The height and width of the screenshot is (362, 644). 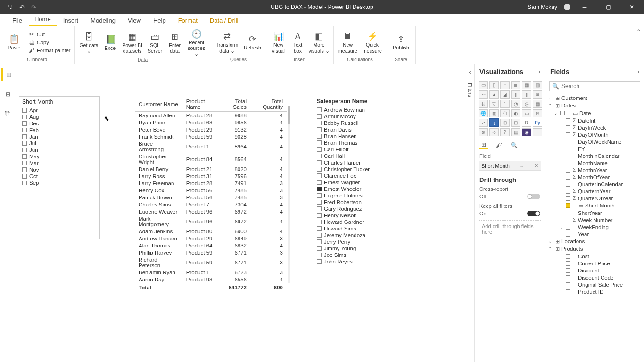 I want to click on viz-donut: ◎, so click(x=527, y=104).